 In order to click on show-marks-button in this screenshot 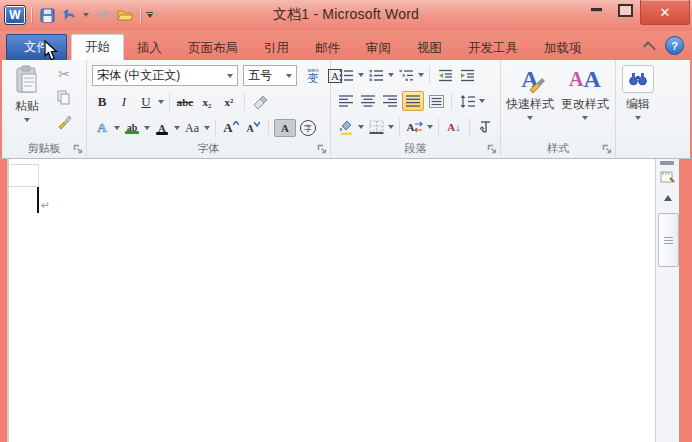, I will do `click(485, 127)`.